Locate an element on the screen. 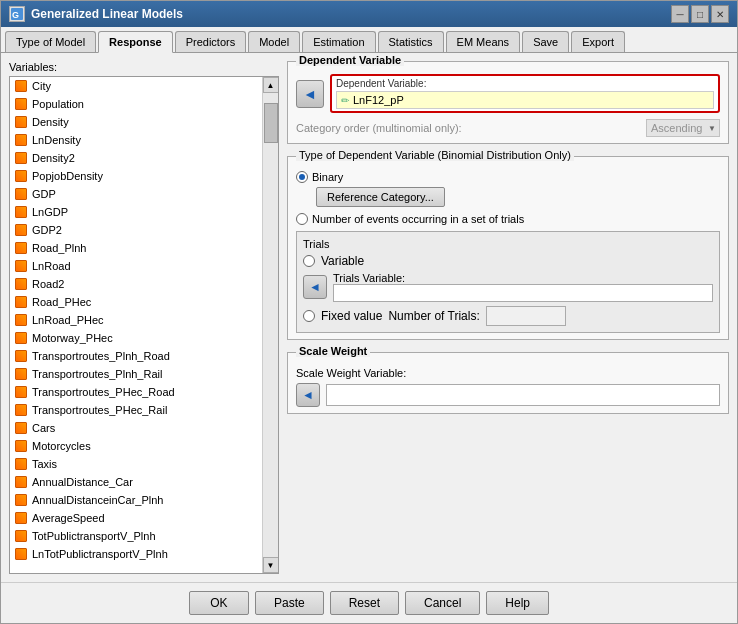  variables-scrollbar: ▲ ▼ is located at coordinates (270, 325).